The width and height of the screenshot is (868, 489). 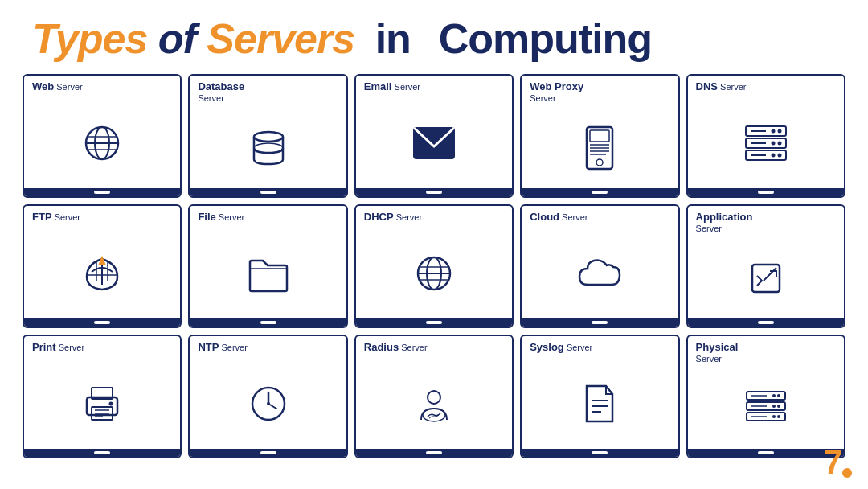 I want to click on web-server-card: Web Server, so click(x=102, y=136).